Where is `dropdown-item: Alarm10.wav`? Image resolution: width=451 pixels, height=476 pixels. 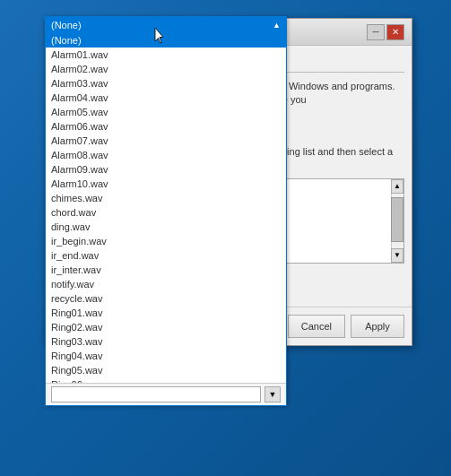
dropdown-item: Alarm10.wav is located at coordinates (166, 184).